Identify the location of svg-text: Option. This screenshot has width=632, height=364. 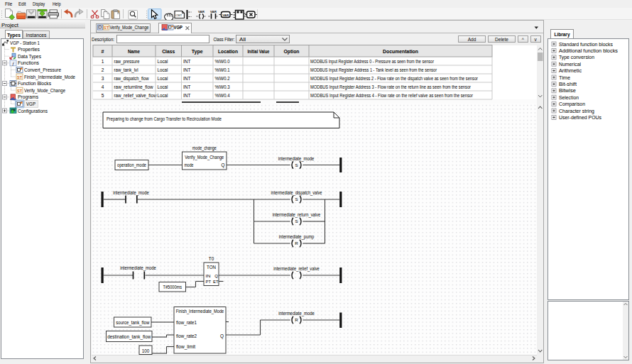
(292, 52).